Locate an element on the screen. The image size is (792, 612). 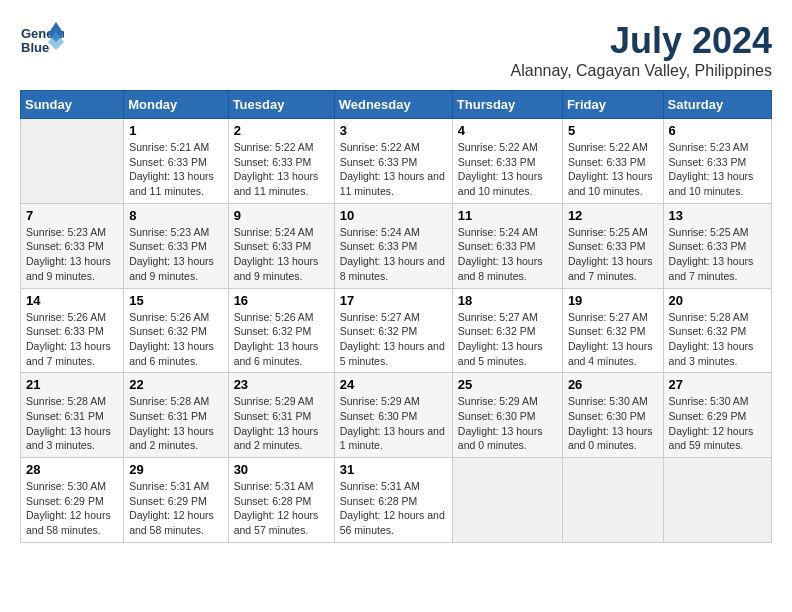
day-info: Sunrise: 5:26 AMSunset: 6:33 PMDaylight:… is located at coordinates (72, 340).